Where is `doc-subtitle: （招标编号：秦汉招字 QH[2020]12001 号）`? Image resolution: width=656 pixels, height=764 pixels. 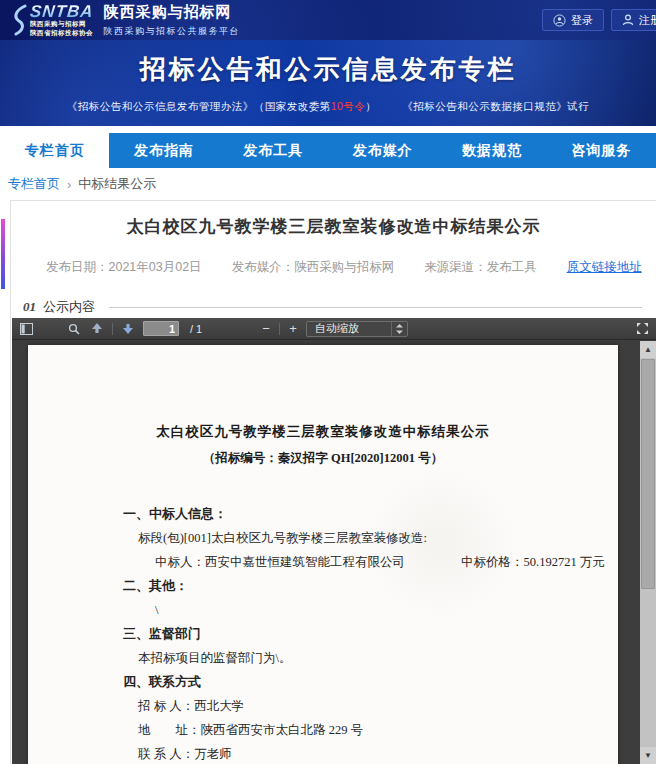
doc-subtitle: （招标编号：秦汉招字 QH[2020]12001 号） is located at coordinates (323, 458).